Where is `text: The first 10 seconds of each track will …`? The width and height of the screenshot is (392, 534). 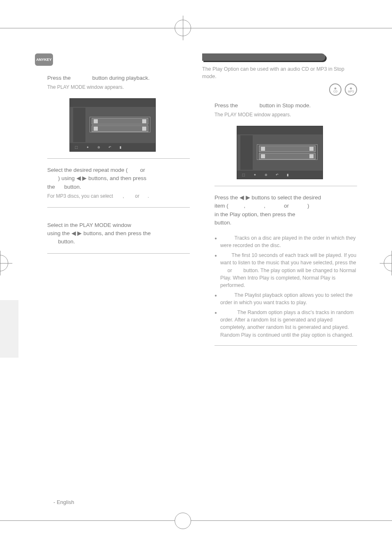 text: The first 10 seconds of each track will … is located at coordinates (288, 259).